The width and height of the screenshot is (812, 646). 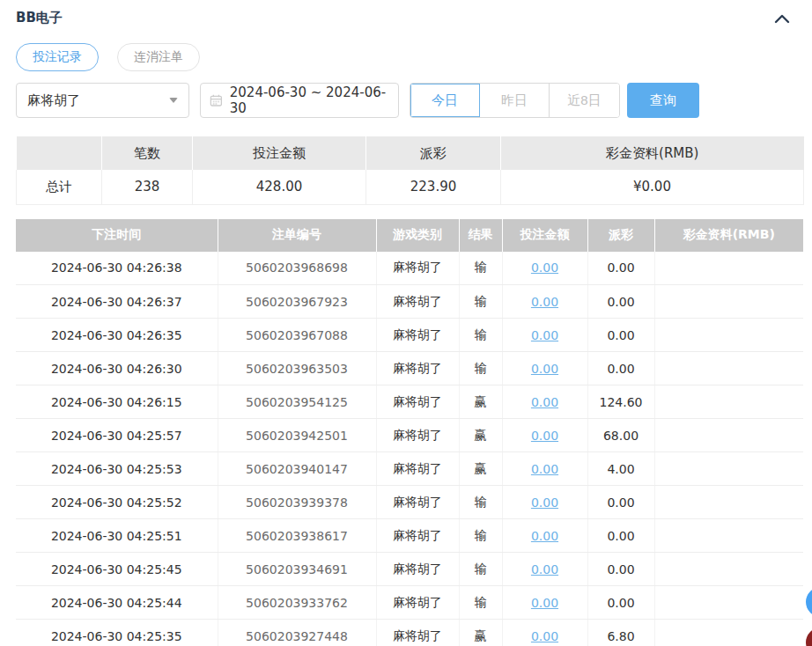 I want to click on summary-header-row: 笔数 投注金额 派彩 彩金资料(RMB), so click(x=410, y=153).